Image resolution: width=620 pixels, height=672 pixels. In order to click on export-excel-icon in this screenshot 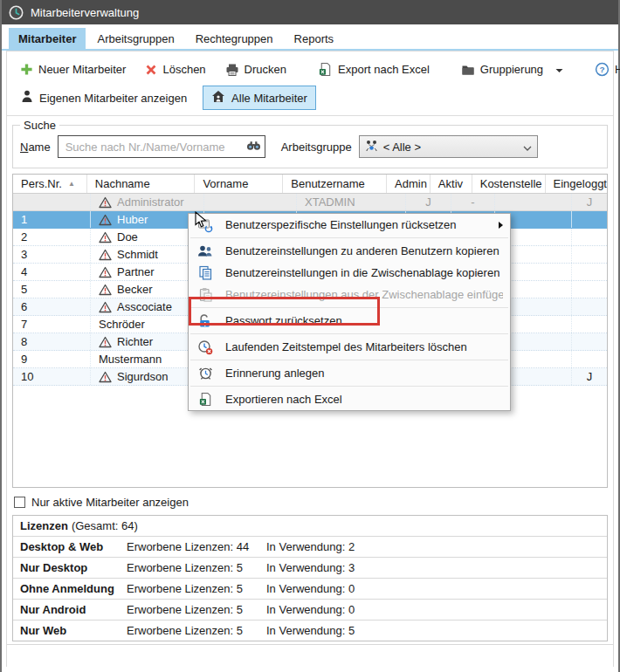, I will do `click(205, 400)`.